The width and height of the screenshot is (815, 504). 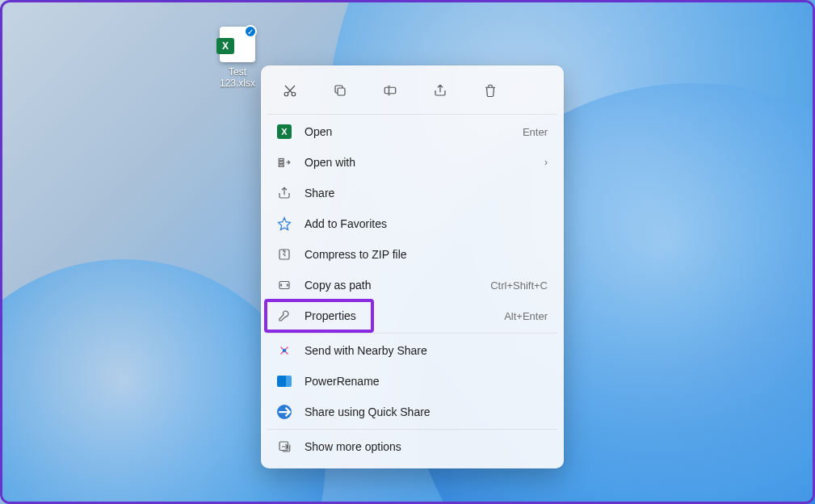 I want to click on menu-item-shortcut: Alt+Enter, so click(x=526, y=317).